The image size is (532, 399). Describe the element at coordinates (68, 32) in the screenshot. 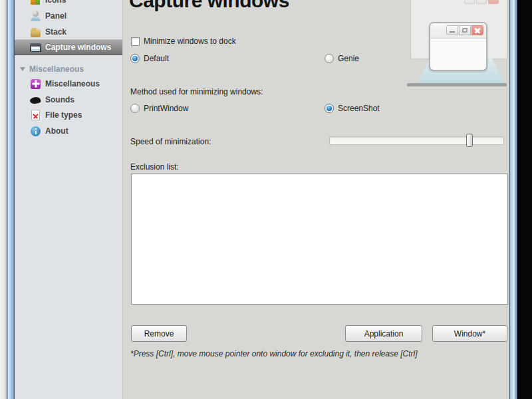

I see `sidebar-item-stack: Stack` at that location.